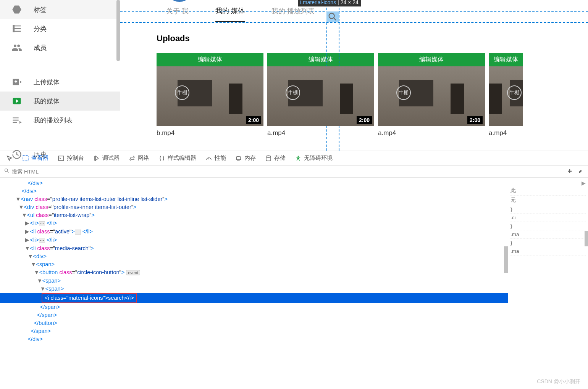 The height and width of the screenshot is (389, 588). Describe the element at coordinates (506, 95) in the screenshot. I see `media-card: 编辑媒体 牛棚 a.mp4` at that location.